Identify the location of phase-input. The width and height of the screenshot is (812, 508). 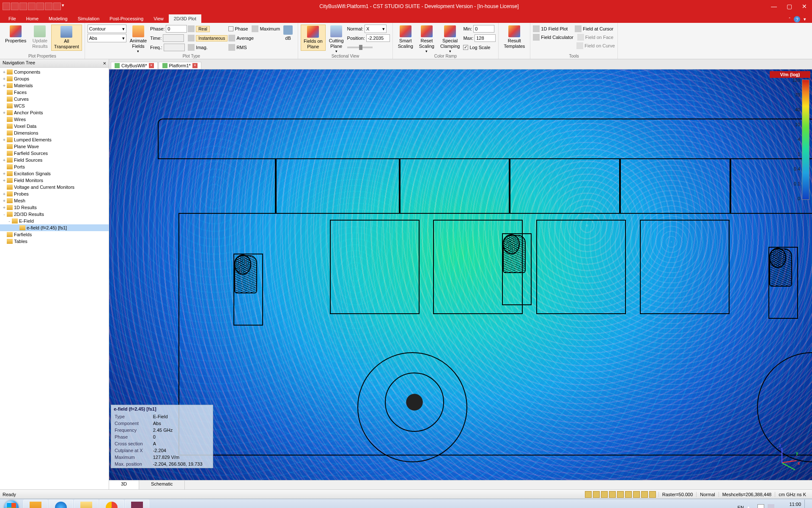
(176, 29).